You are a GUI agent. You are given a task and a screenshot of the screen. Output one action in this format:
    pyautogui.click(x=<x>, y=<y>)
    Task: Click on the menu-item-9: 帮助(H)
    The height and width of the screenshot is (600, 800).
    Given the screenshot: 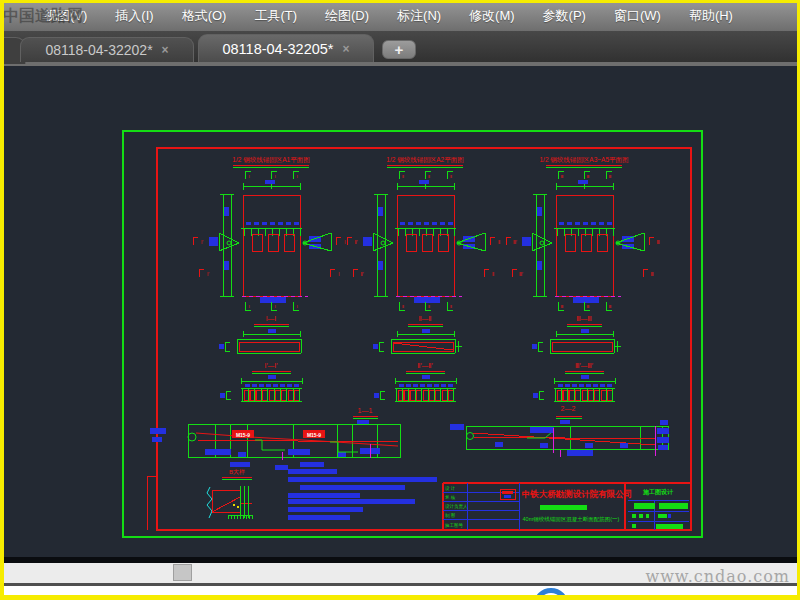 What is the action you would take?
    pyautogui.click(x=711, y=16)
    